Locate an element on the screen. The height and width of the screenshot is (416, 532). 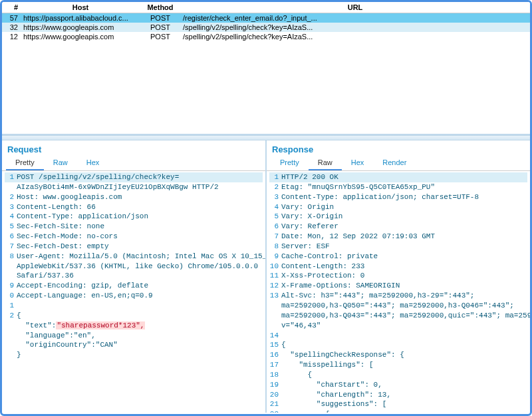
code-text: POST /spelling/v2/spelling/check?key= is located at coordinates (98, 177).